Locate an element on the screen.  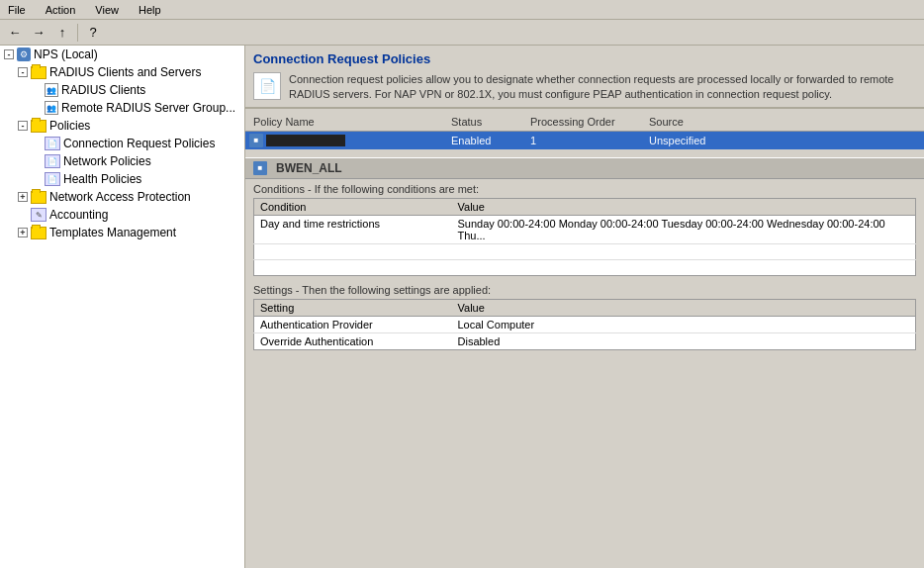
condition-value-cell: Sunday 00:00-24:00 Monday 00:00-24:00 Tu… is located at coordinates (685, 230).